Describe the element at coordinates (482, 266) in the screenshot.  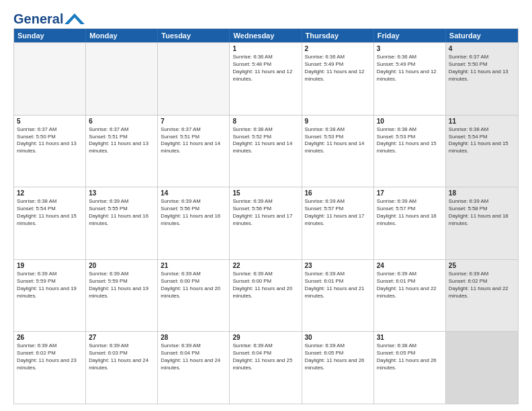
I see `day-number: 25` at that location.